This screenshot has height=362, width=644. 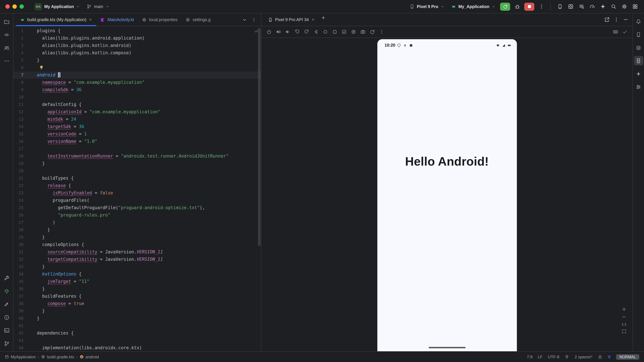 I want to click on code-line-28: 28 }, so click(x=137, y=230).